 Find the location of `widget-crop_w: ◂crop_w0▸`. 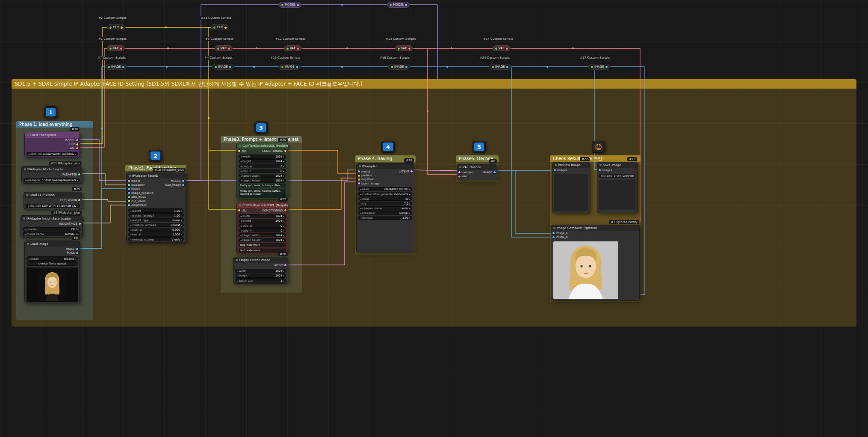

widget-crop_w: ◂crop_w0▸ is located at coordinates (263, 166).